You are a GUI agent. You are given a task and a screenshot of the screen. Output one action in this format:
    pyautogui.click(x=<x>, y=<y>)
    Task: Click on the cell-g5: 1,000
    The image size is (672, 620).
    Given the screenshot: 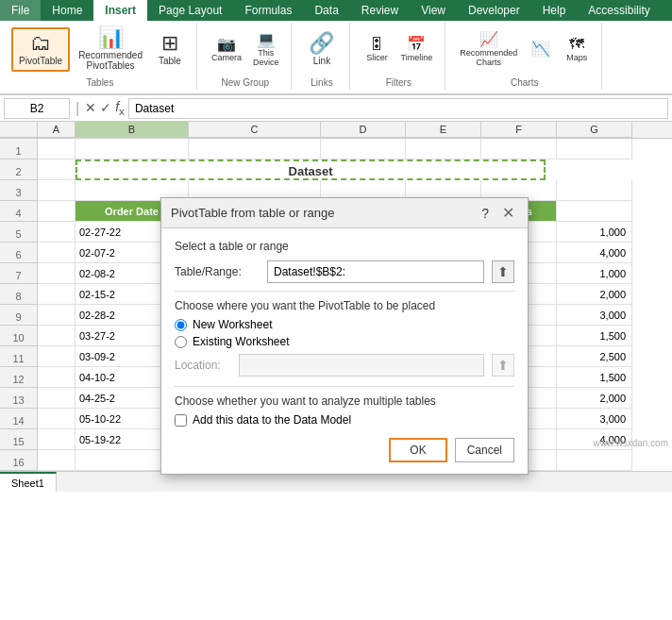 What is the action you would take?
    pyautogui.click(x=595, y=232)
    